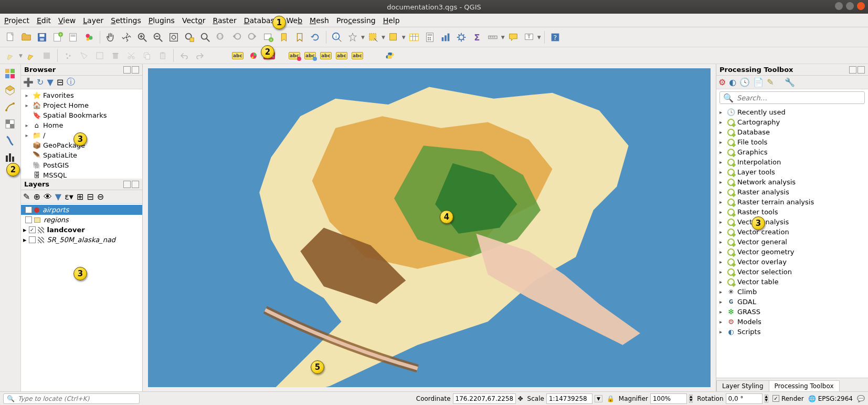 Image resolution: width=868 pixels, height=405 pixels. I want to click on layer-regions: regions, so click(82, 220).